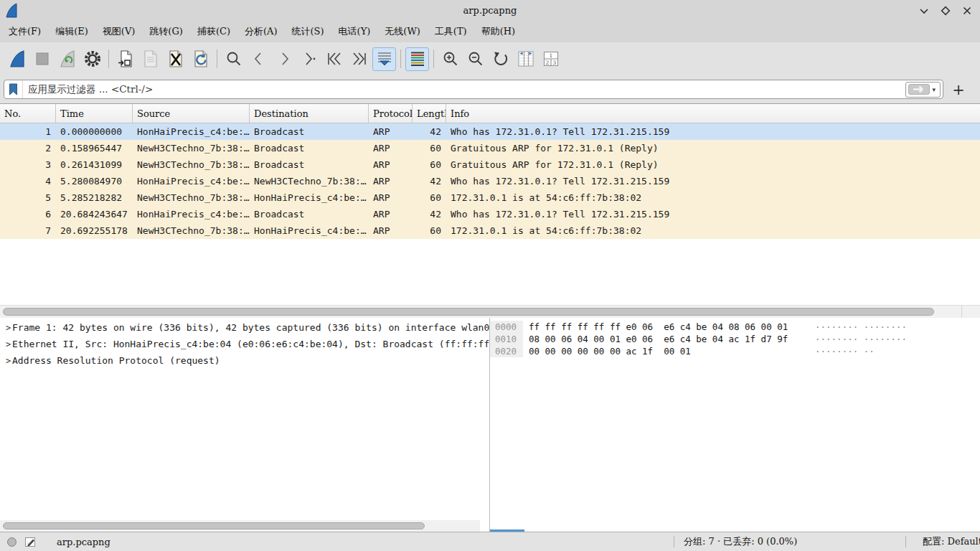  Describe the element at coordinates (525, 59) in the screenshot. I see `resize-columns-button` at that location.